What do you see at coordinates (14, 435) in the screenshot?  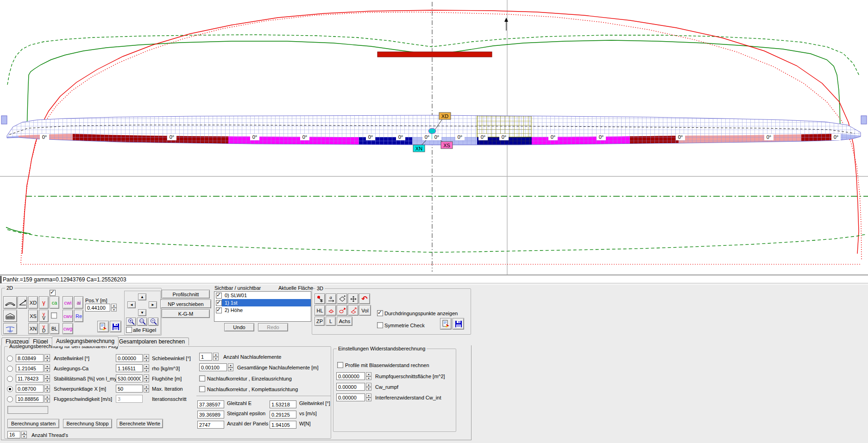 I see `threads-input` at bounding box center [14, 435].